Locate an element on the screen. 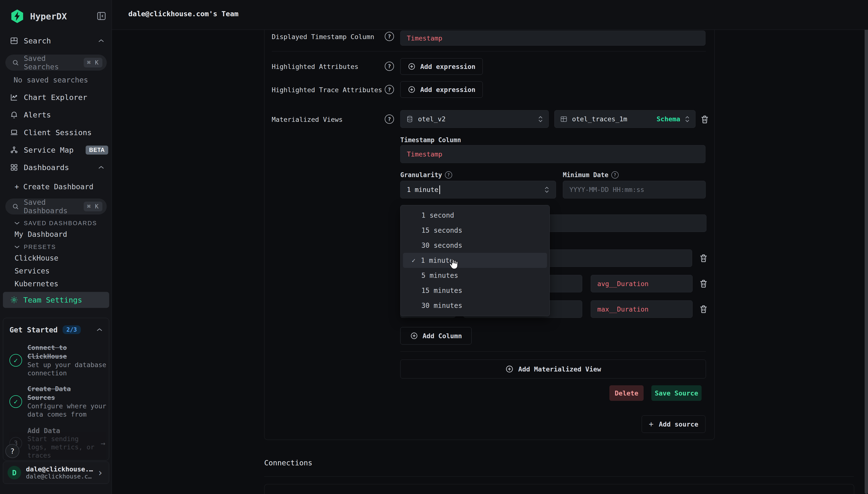 Image resolution: width=868 pixels, height=494 pixels. sidebar-item-service-map: Service Map BETA is located at coordinates (56, 150).